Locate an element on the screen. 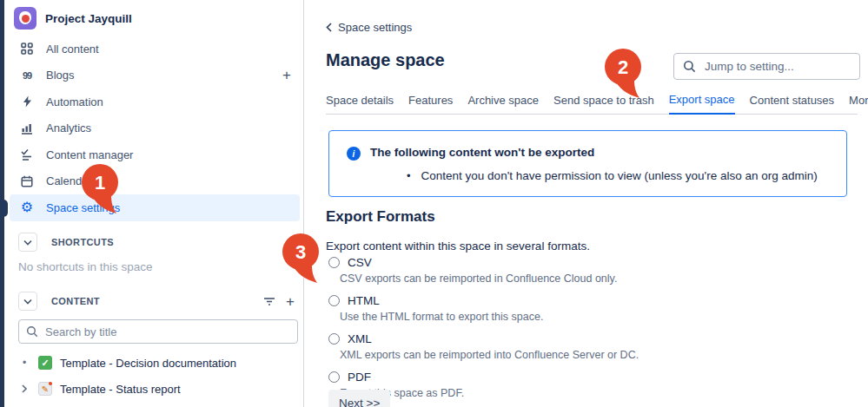  format-option-html: HTML Use the HTML format to export this … is located at coordinates (483, 307).